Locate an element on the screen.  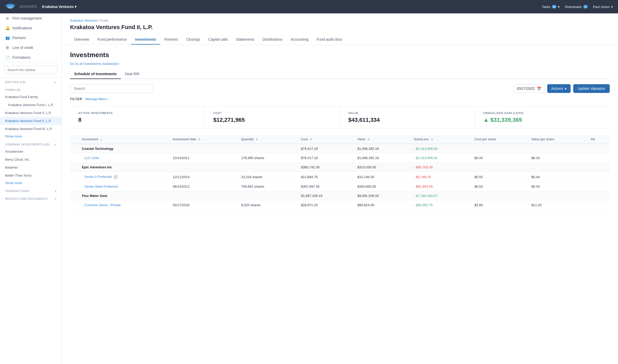
sort-icon-value: ⇅ is located at coordinates (368, 140).